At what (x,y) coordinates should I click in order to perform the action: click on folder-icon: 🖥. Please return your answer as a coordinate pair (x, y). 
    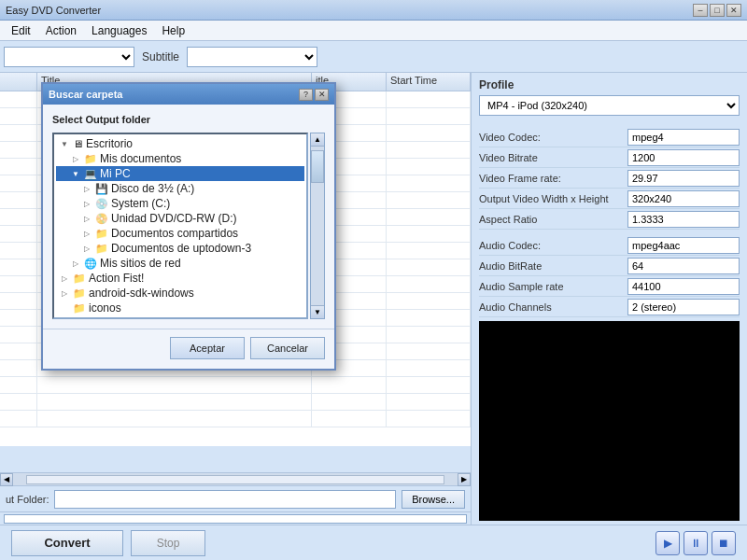
    Looking at the image, I should click on (78, 144).